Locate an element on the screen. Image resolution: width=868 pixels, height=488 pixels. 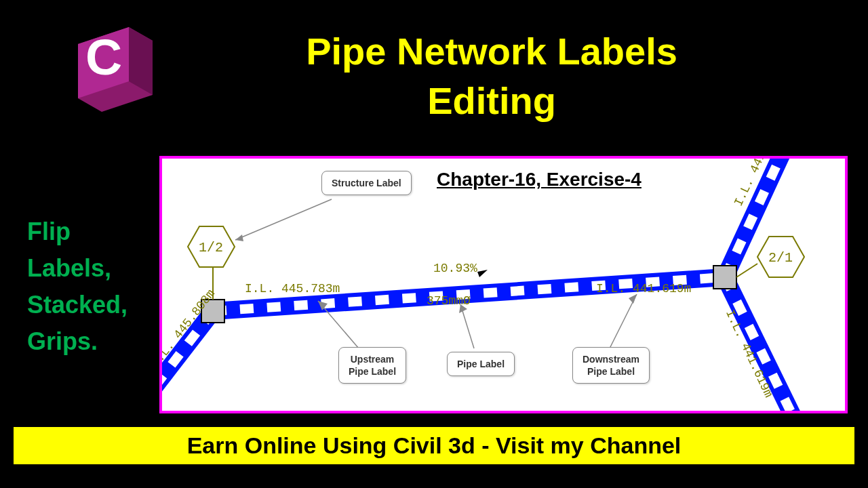
logo-letter: C is located at coordinates (104, 57).